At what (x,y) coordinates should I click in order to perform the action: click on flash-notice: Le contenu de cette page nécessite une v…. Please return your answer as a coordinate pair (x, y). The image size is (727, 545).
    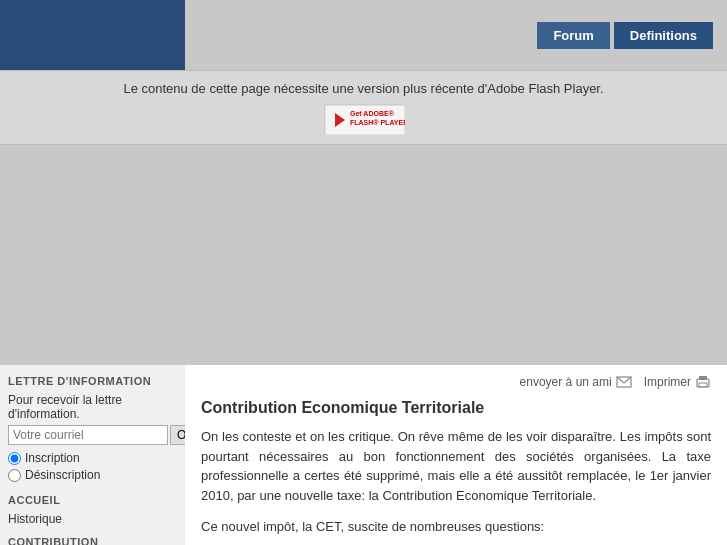
    Looking at the image, I should click on (364, 108).